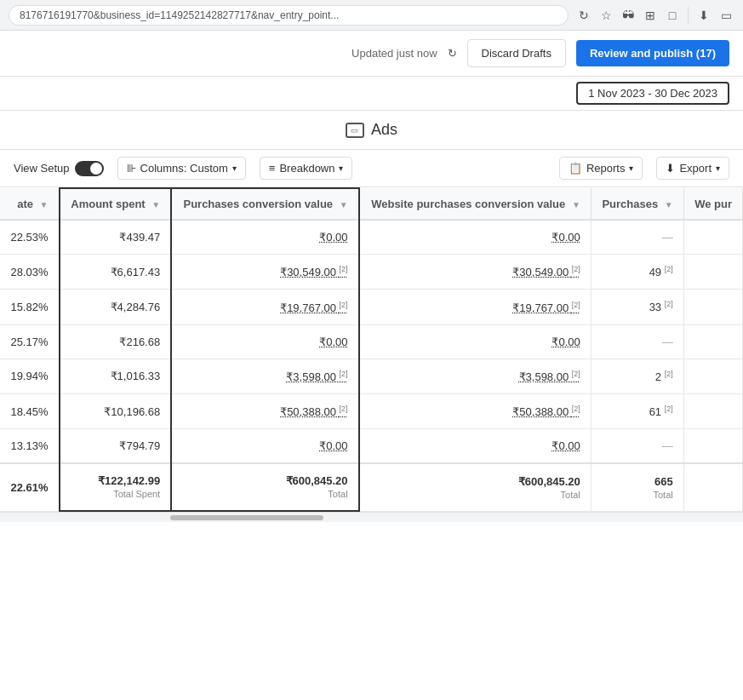 This screenshot has width=743, height=700. I want to click on reports-icon: 📋, so click(575, 169).